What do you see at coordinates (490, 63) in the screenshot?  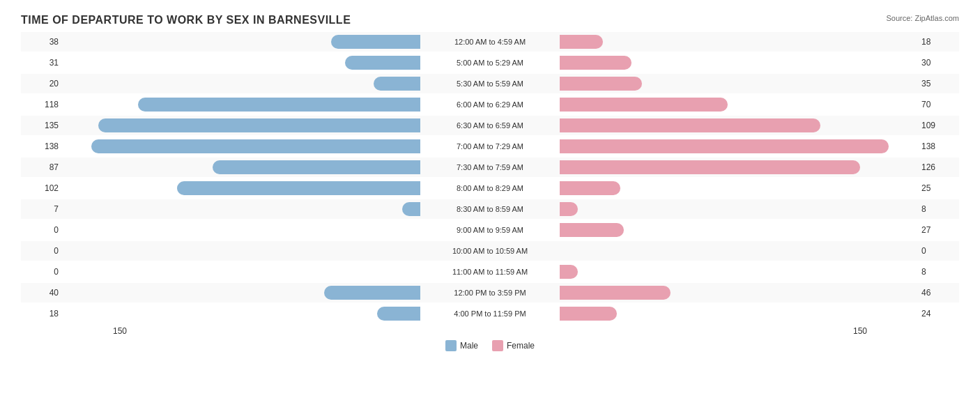 I see `table-row: 315:00 AM to 5:29 AM30` at bounding box center [490, 63].